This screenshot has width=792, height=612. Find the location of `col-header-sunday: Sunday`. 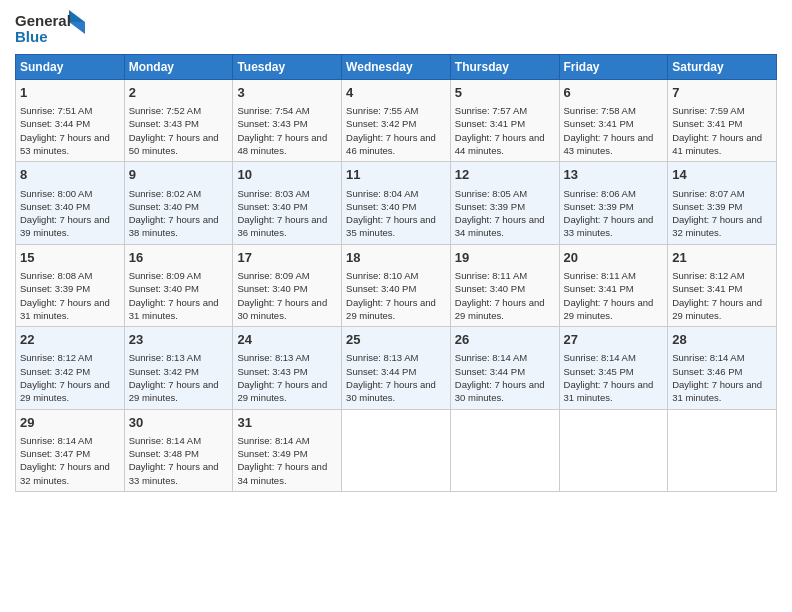

col-header-sunday: Sunday is located at coordinates (70, 68).